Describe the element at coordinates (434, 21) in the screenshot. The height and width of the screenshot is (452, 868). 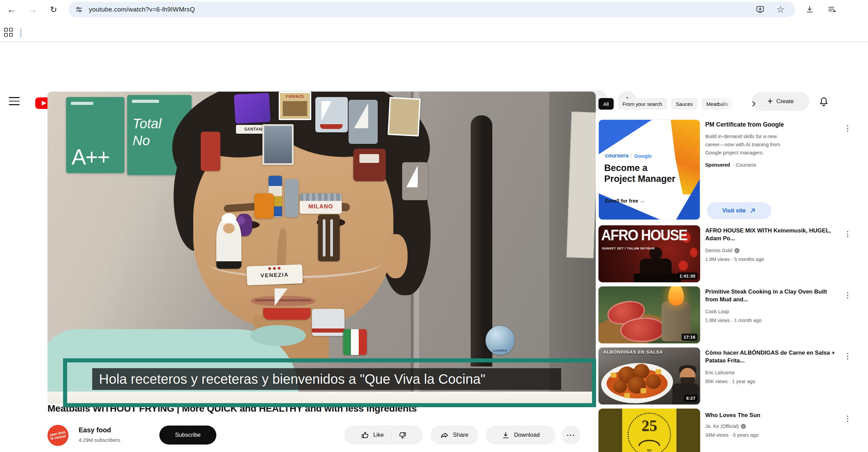
I see `browser-toolbar: ← → ↻ youtube.com/watch?v=6-lh9IWMrsQ ☆` at that location.